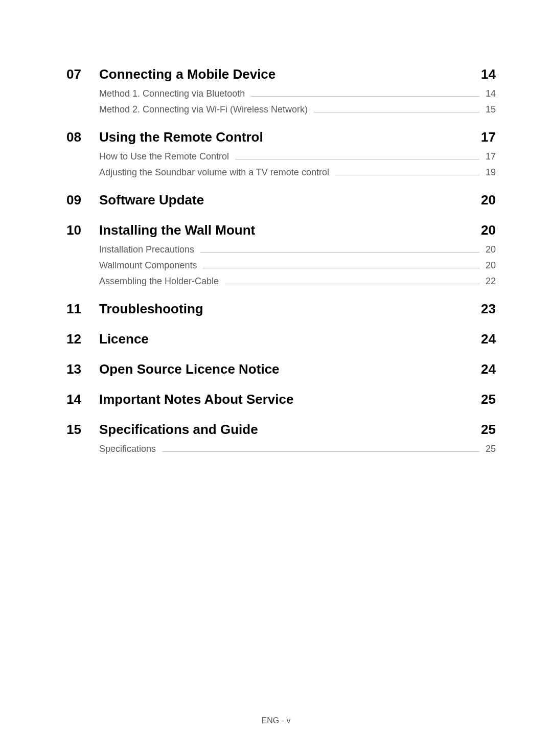 The image size is (552, 756). I want to click on section-number: 09, so click(83, 200).